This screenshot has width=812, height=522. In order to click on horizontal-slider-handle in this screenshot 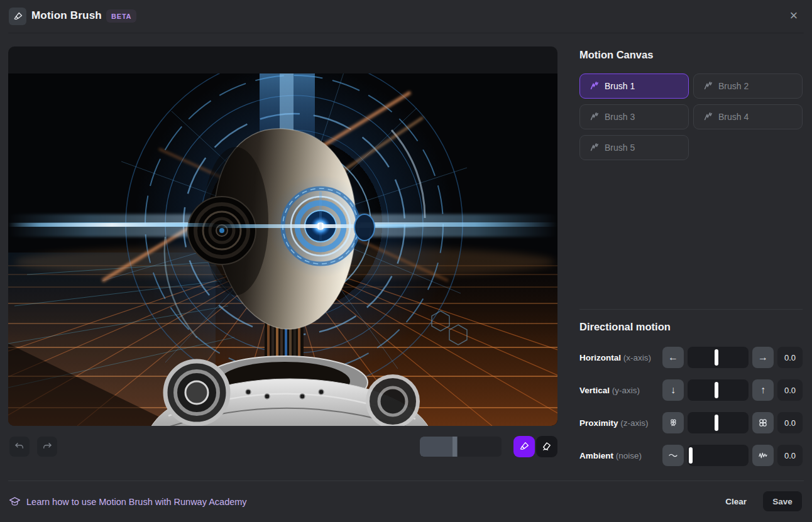, I will do `click(716, 357)`.